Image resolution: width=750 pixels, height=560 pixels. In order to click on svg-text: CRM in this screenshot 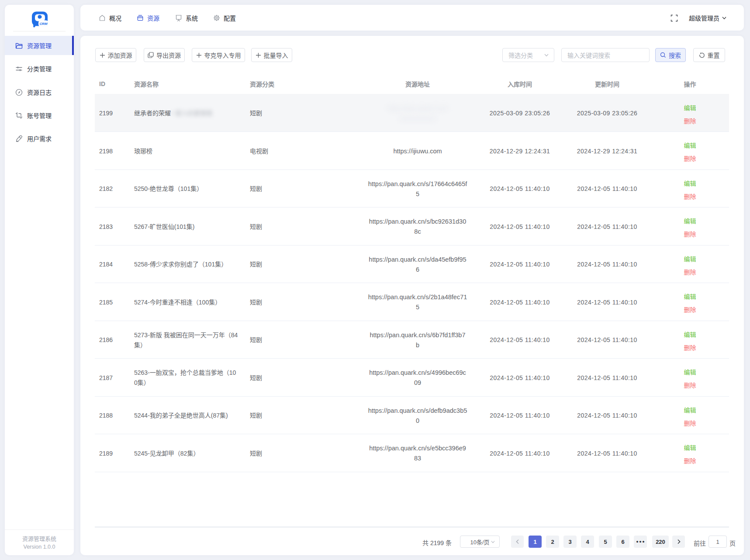, I will do `click(43, 24)`.